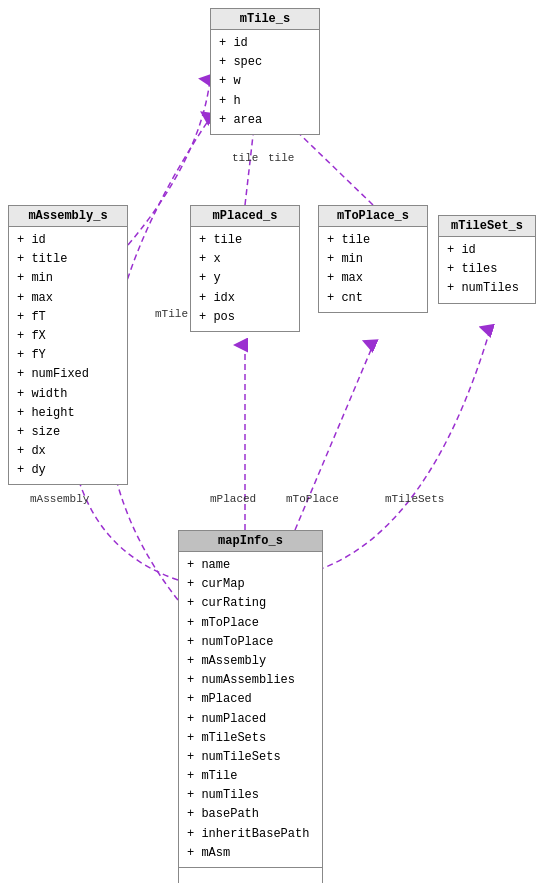 The height and width of the screenshot is (883, 540). What do you see at coordinates (250, 834) in the screenshot?
I see `field: + inheritBasePath` at bounding box center [250, 834].